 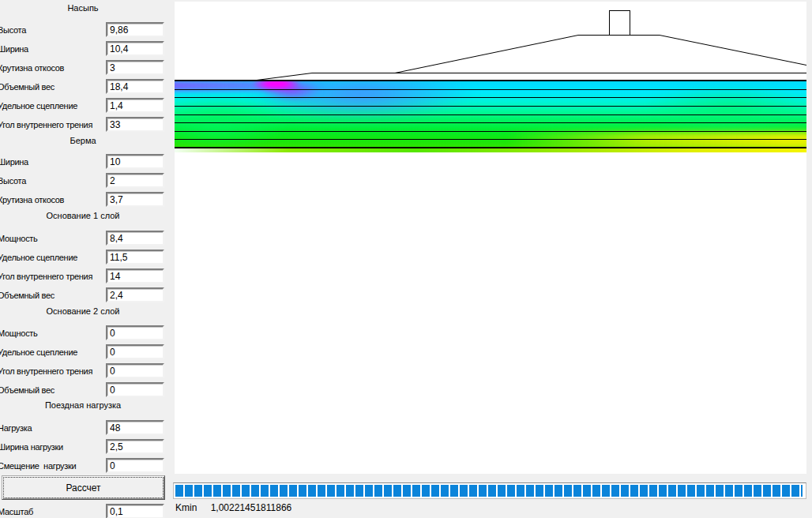 What do you see at coordinates (490, 491) in the screenshot?
I see `calculation-progress-bar` at bounding box center [490, 491].